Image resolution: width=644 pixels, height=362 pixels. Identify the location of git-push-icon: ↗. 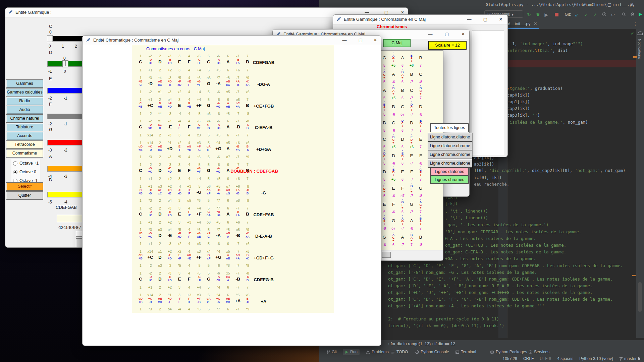
(595, 15).